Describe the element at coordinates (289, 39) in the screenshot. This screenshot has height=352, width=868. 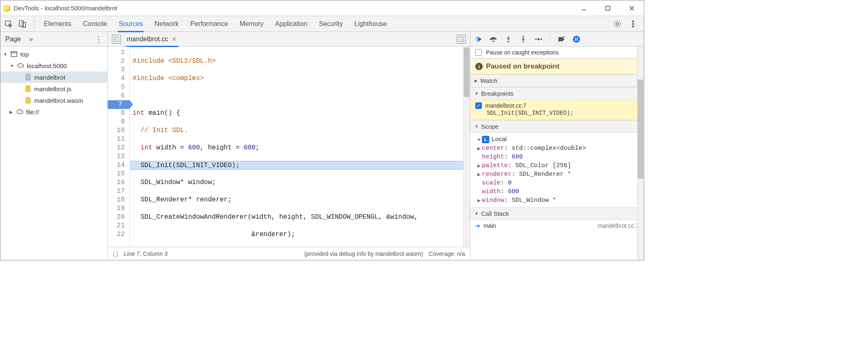
I see `editor-toolbar: mandelbrot.cc ✕` at that location.